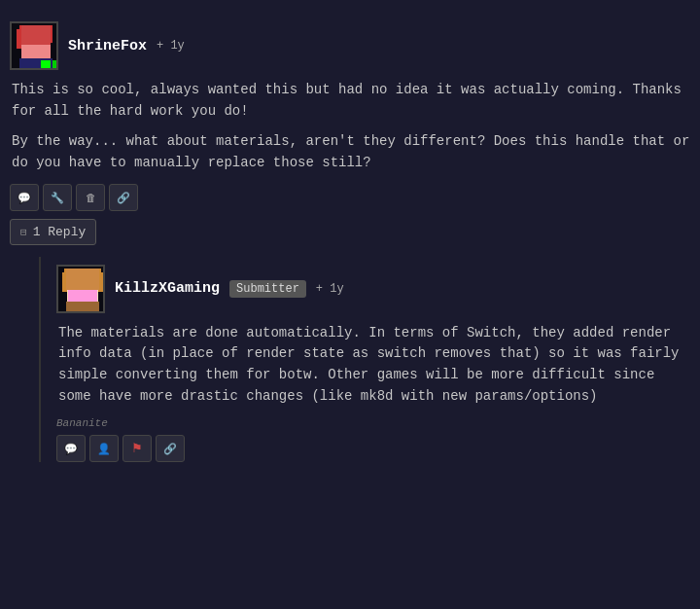  I want to click on link-icon, so click(123, 197).